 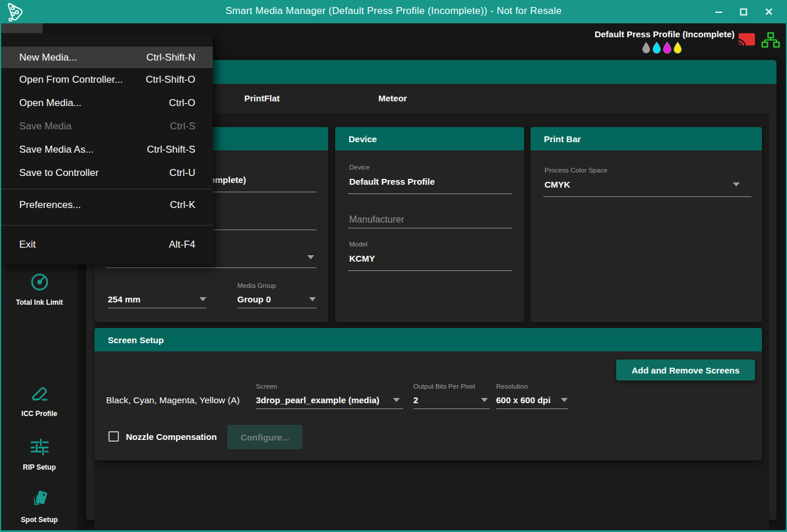 I want to click on sidebar-item-icc-profile: ICC Profile, so click(x=40, y=400).